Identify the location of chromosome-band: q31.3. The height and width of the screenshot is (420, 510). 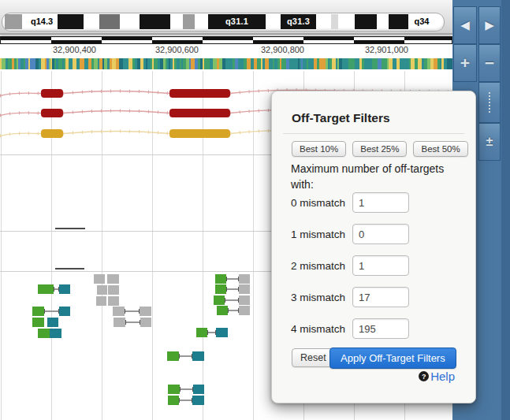
(298, 22).